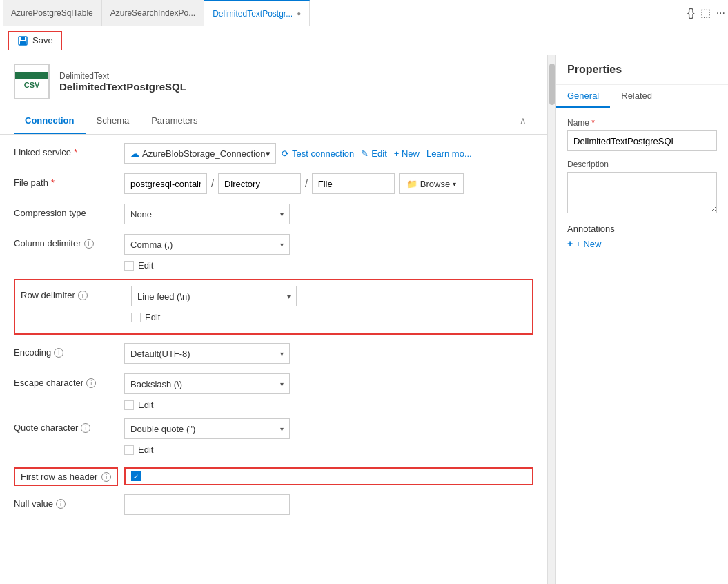  I want to click on quote-character-control: Double quote (") ▾ Edit, so click(328, 436).